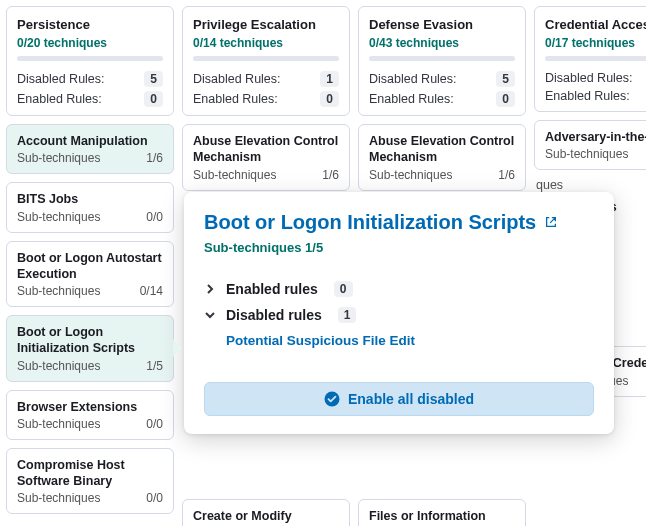 The image size is (646, 526). What do you see at coordinates (90, 141) in the screenshot?
I see `technique-name: Account Manipulation` at bounding box center [90, 141].